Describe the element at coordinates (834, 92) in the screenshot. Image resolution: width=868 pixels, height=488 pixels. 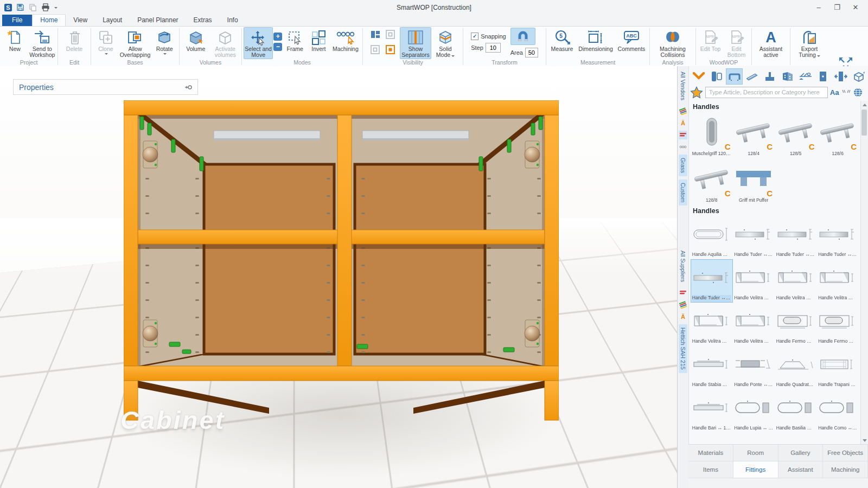
I see `match-case-toggle: Aa` at that location.